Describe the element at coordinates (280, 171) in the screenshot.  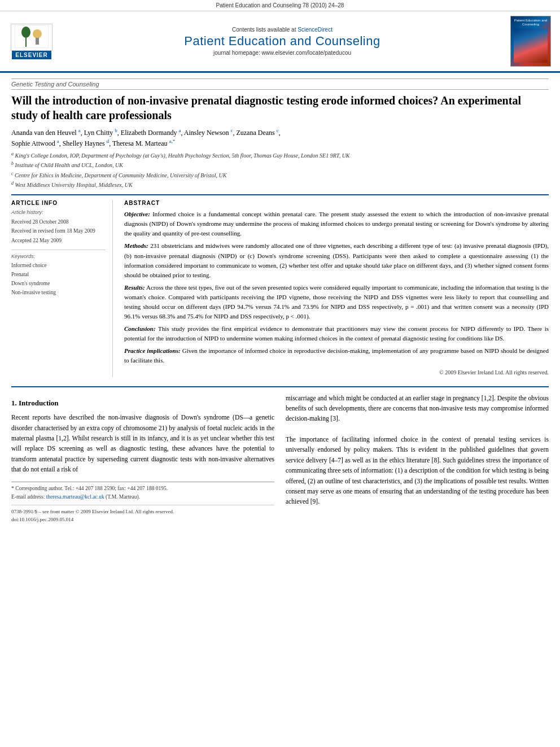
I see `affiliations: a King's College London, IOP, Department…` at that location.